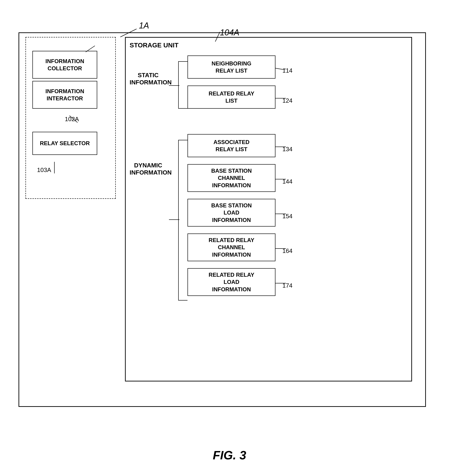  What do you see at coordinates (65, 65) in the screenshot?
I see `info-collector-label: INFORMATION COLLECTOR` at bounding box center [65, 65].